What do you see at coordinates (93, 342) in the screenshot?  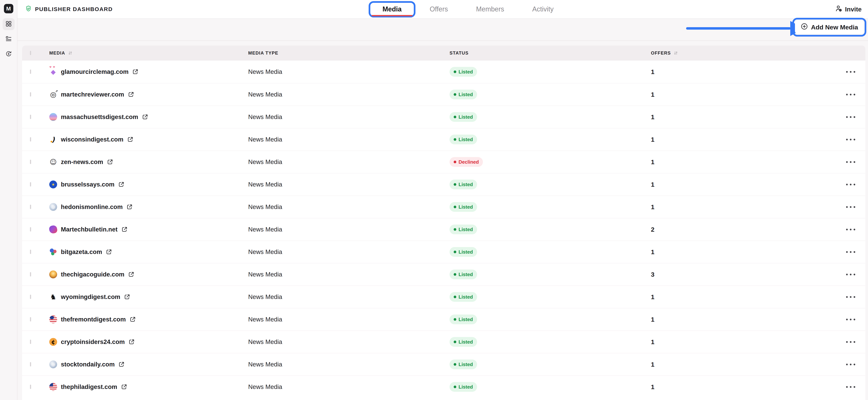 I see `site-domain-link: cryptoinsiders24.com` at bounding box center [93, 342].